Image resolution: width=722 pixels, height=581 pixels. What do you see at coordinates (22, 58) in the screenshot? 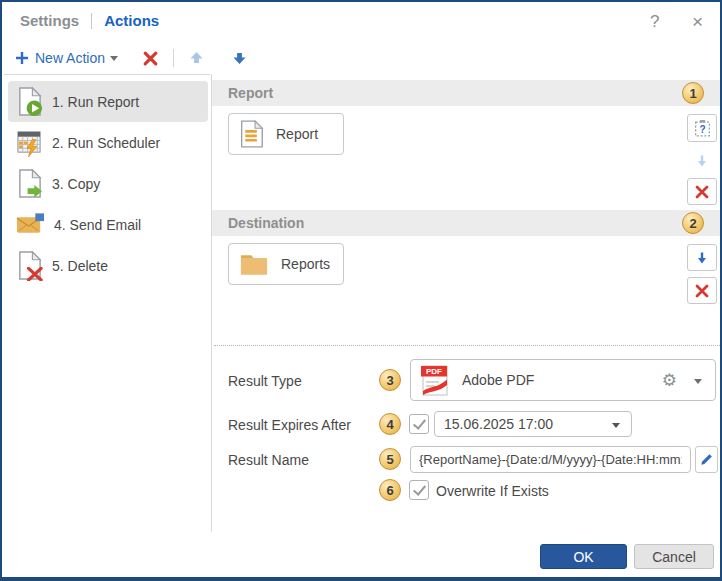
I see `plus-icon` at bounding box center [22, 58].